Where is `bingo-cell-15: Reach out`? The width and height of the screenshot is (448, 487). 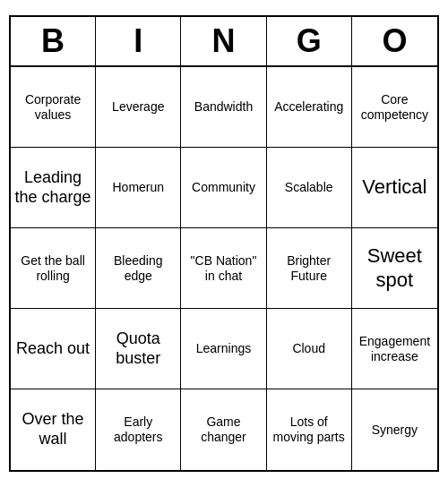 bingo-cell-15: Reach out is located at coordinates (54, 349).